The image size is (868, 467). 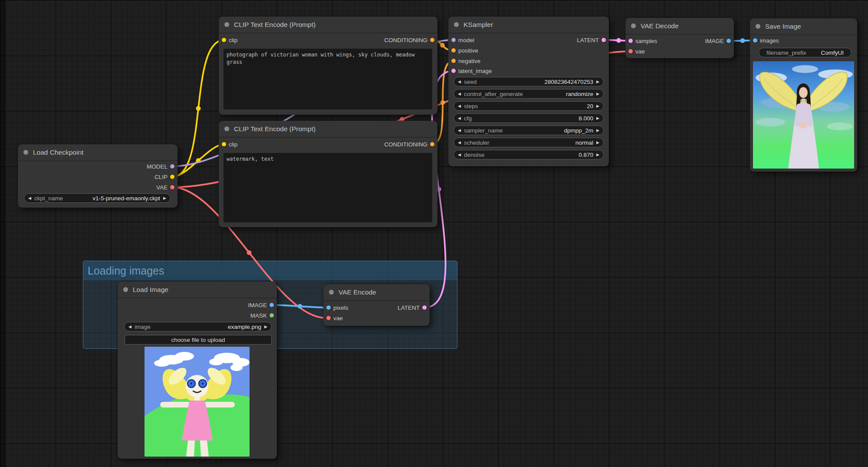 What do you see at coordinates (198, 327) in the screenshot?
I see `image-file-widget: image example.png` at bounding box center [198, 327].